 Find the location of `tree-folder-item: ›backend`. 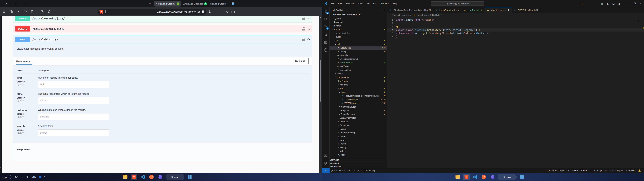

tree-folder-item: ›backend is located at coordinates (358, 22).